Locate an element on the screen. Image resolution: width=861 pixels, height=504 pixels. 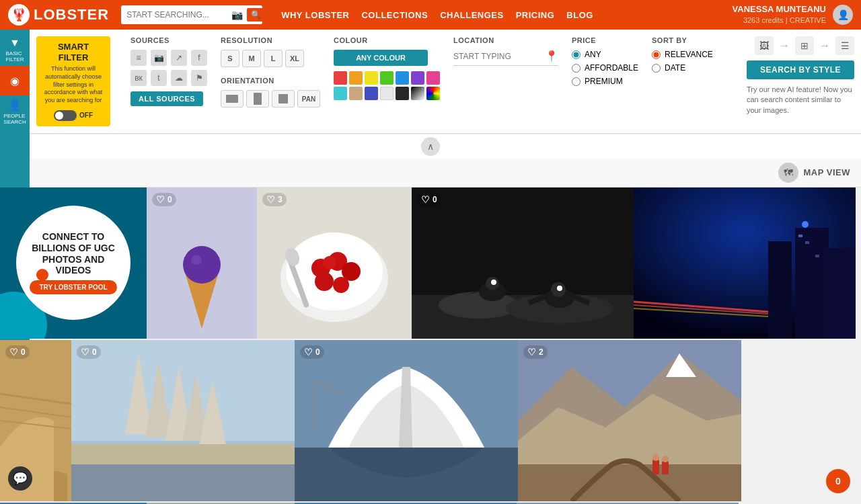
swatch-blue is located at coordinates (402, 78).